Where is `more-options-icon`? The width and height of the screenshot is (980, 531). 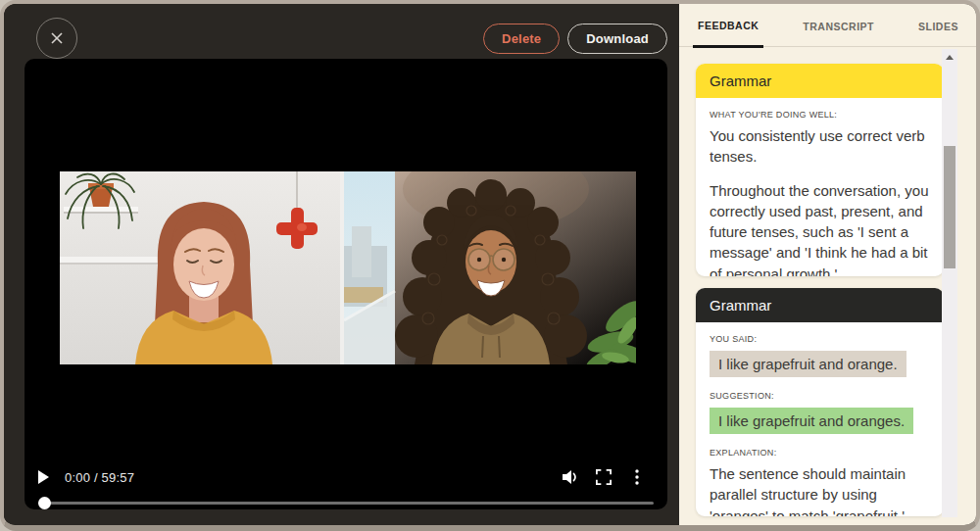 more-options-icon is located at coordinates (637, 477).